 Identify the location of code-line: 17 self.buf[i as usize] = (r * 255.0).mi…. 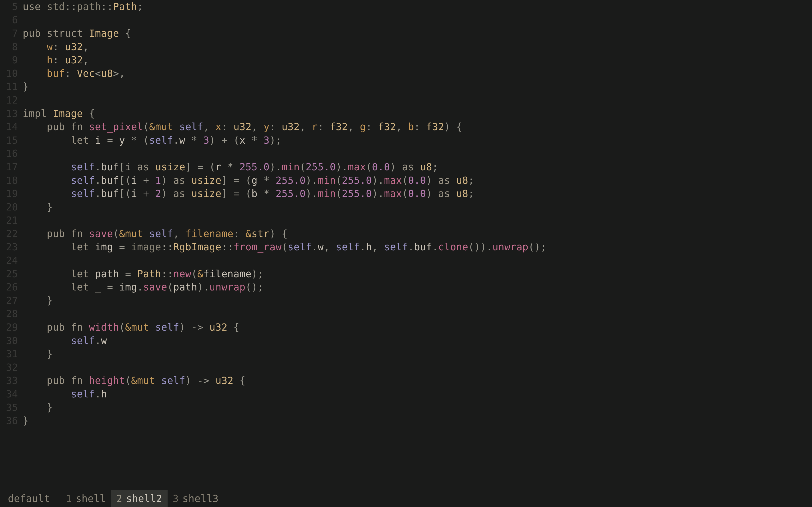
(407, 167).